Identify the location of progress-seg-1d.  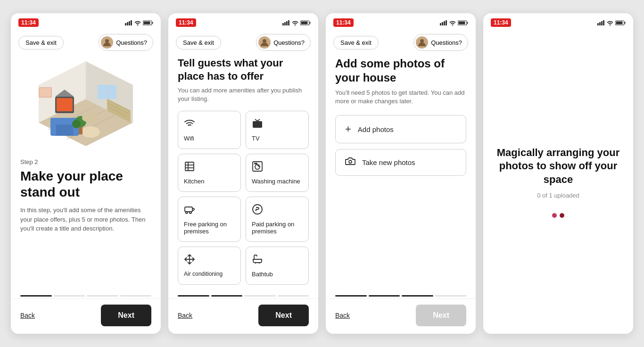
(136, 296).